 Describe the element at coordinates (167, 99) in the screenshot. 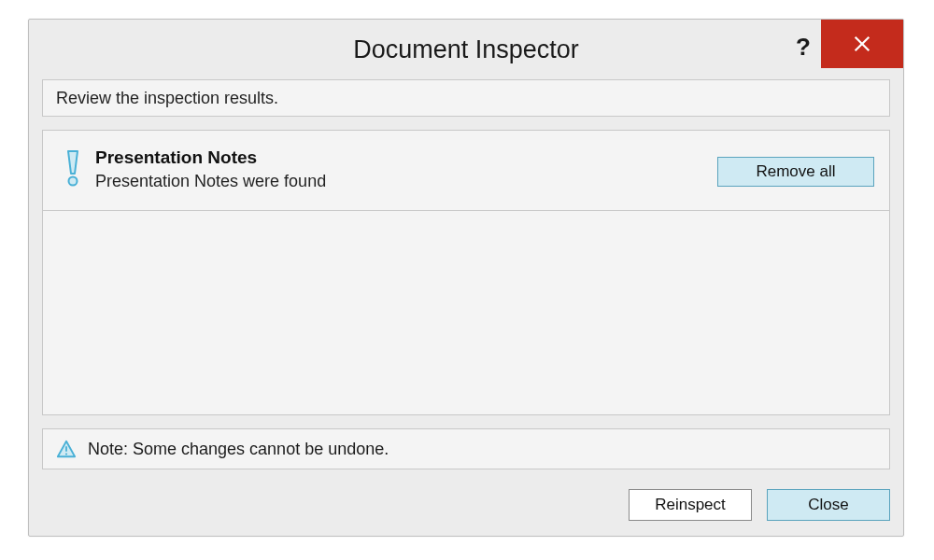

I see `instruction-text: Review the inspection results.` at that location.